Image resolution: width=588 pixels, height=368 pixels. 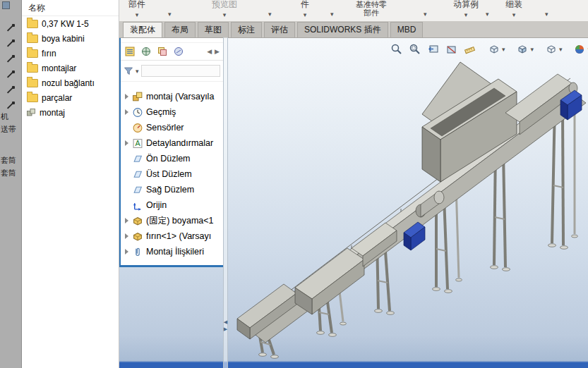 What do you see at coordinates (130, 51) in the screenshot?
I see `featuremanager-tab-icon` at bounding box center [130, 51].